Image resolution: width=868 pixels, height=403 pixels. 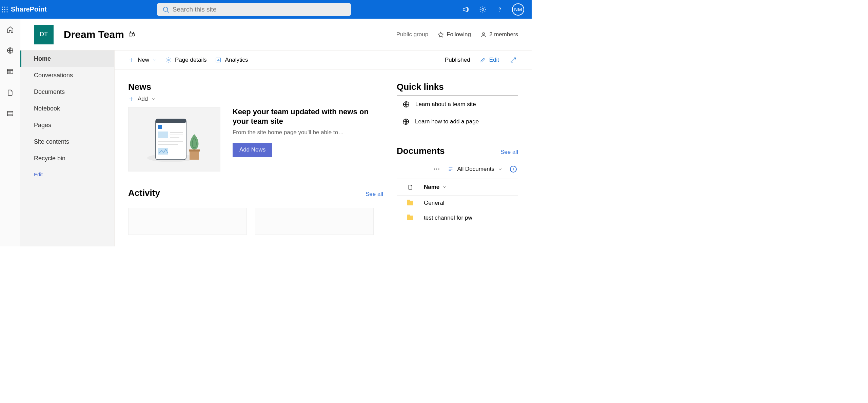 What do you see at coordinates (466, 9) in the screenshot?
I see `megaphone-icon` at bounding box center [466, 9].